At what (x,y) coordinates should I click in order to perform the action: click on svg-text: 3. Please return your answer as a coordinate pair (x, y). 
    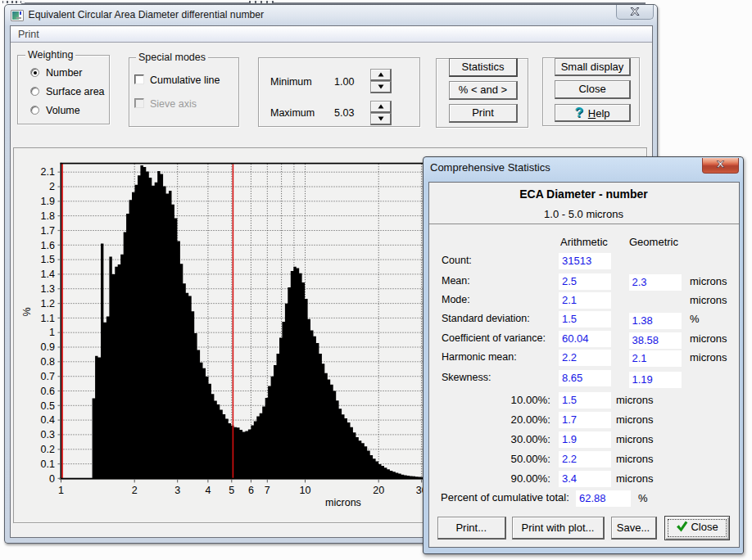
    Looking at the image, I should click on (177, 490).